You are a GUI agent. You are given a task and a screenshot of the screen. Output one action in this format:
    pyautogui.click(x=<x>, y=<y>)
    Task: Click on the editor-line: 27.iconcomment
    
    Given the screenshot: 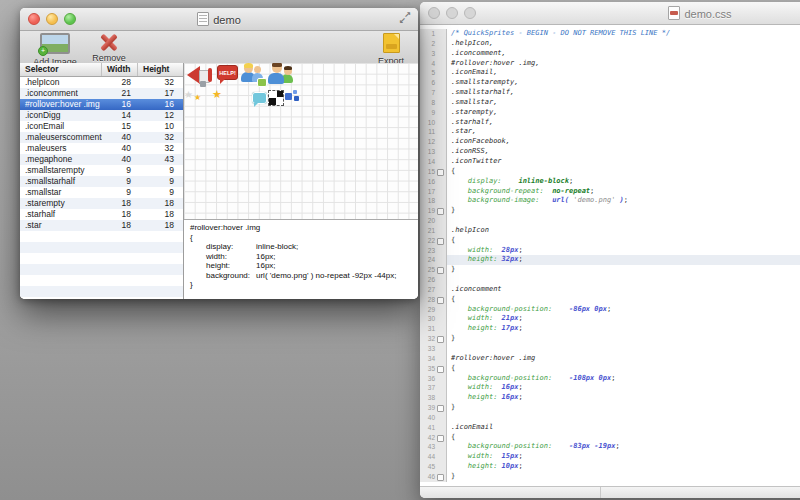 What is the action you would take?
    pyautogui.click(x=610, y=290)
    